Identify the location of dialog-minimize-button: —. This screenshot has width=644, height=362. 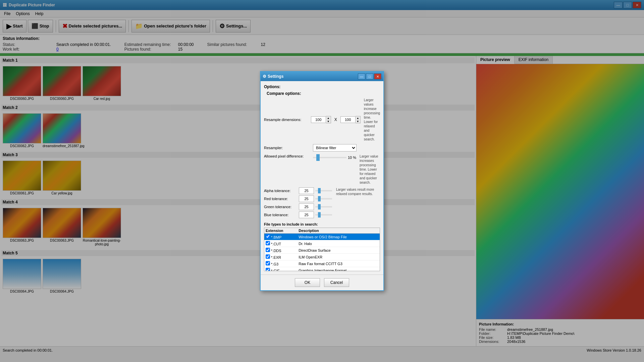
(362, 76).